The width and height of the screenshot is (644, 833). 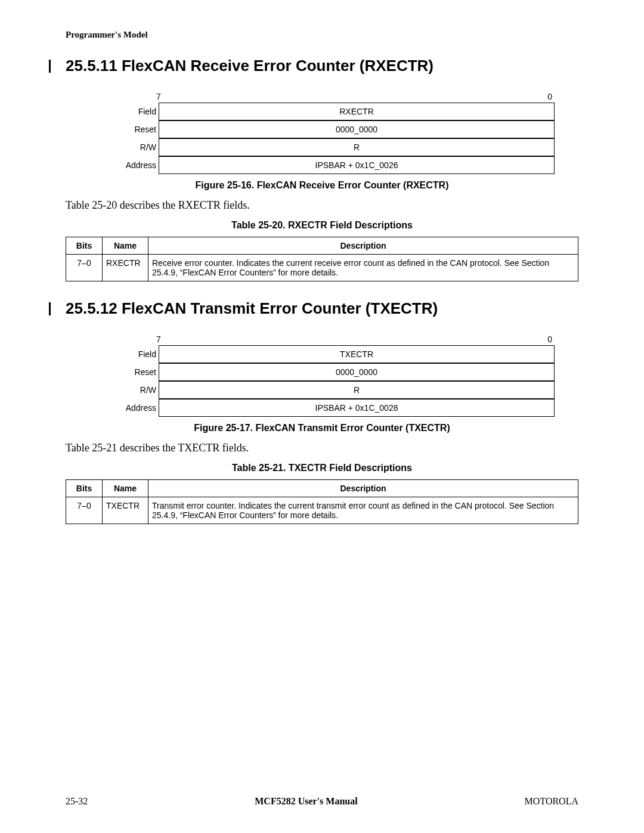 What do you see at coordinates (92, 308) in the screenshot?
I see `section-number: 25.5.12` at bounding box center [92, 308].